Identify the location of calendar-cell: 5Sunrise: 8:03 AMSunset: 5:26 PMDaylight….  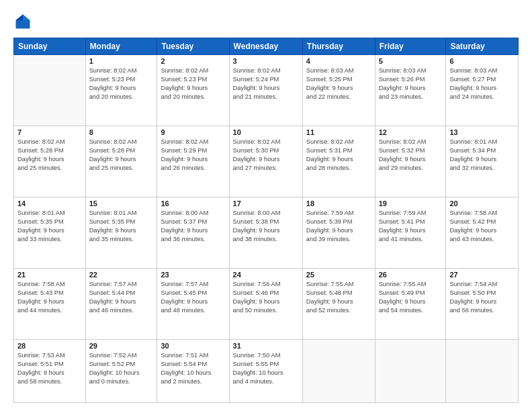
(410, 91).